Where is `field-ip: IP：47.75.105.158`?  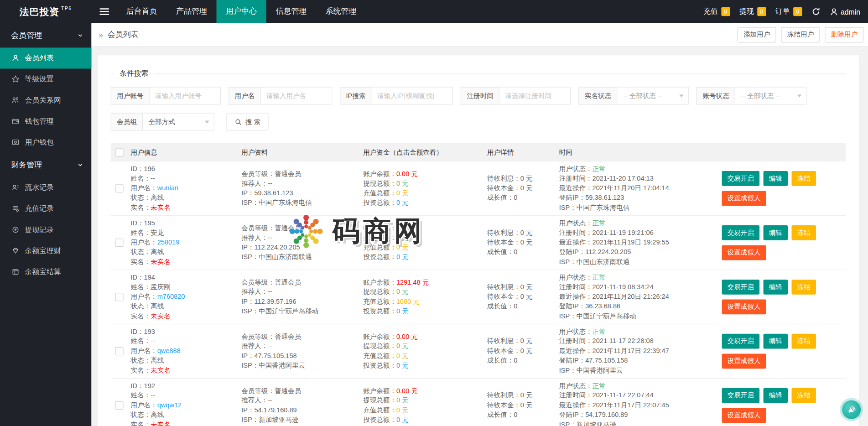
field-ip: IP：47.75.105.158 is located at coordinates (301, 356).